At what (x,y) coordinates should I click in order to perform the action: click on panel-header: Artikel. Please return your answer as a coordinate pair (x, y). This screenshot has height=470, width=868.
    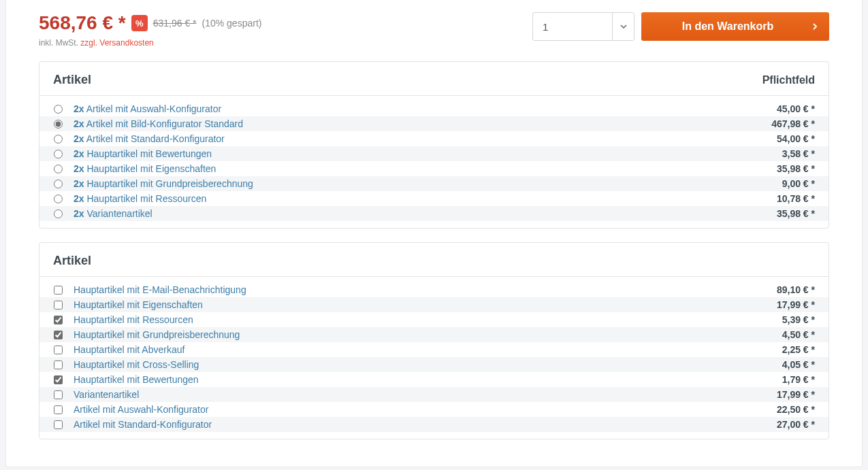
    Looking at the image, I should click on (434, 260).